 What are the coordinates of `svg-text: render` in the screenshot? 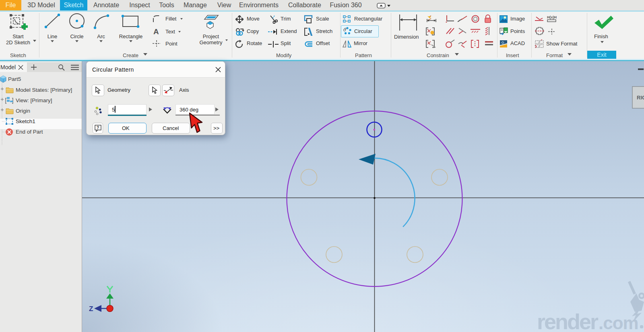 It's located at (568, 321).